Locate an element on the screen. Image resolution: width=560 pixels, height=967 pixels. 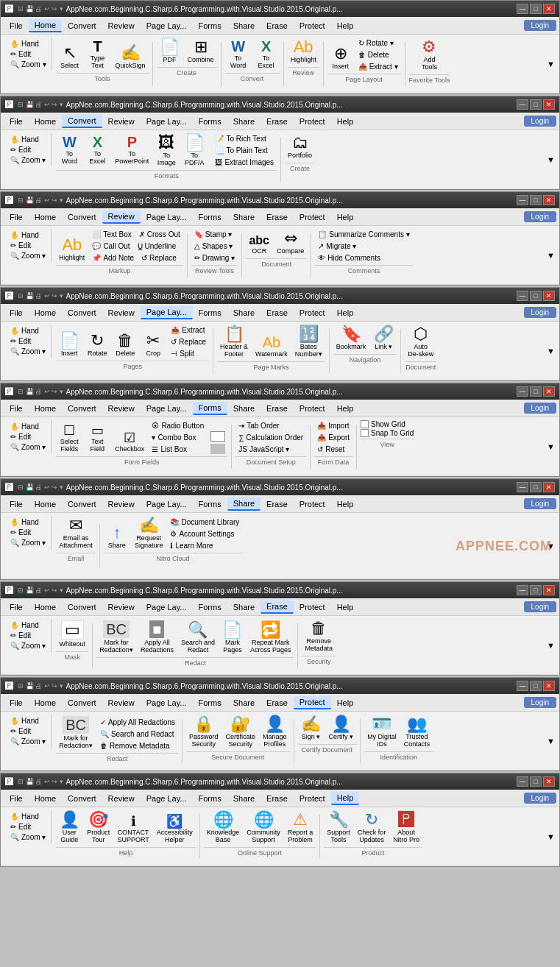
trusted-contacts-btn: 👥 TrustedContacts is located at coordinates (417, 732).